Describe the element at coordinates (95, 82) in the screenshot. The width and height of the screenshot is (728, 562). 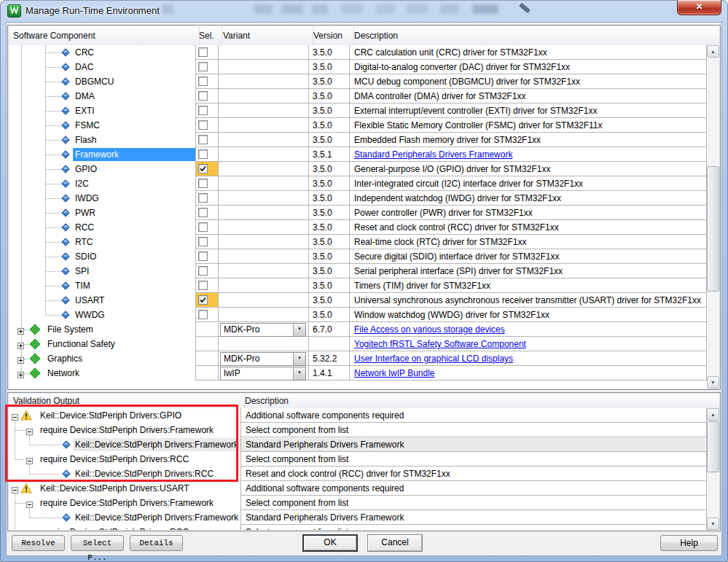
I see `component-label: DBGMCU` at that location.